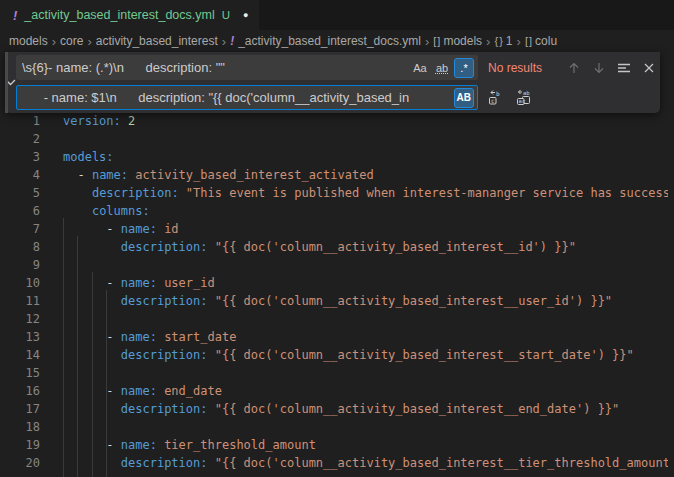  Describe the element at coordinates (330, 41) in the screenshot. I see `breadcrumb-label: _activity_based_interest_docs.yml` at that location.